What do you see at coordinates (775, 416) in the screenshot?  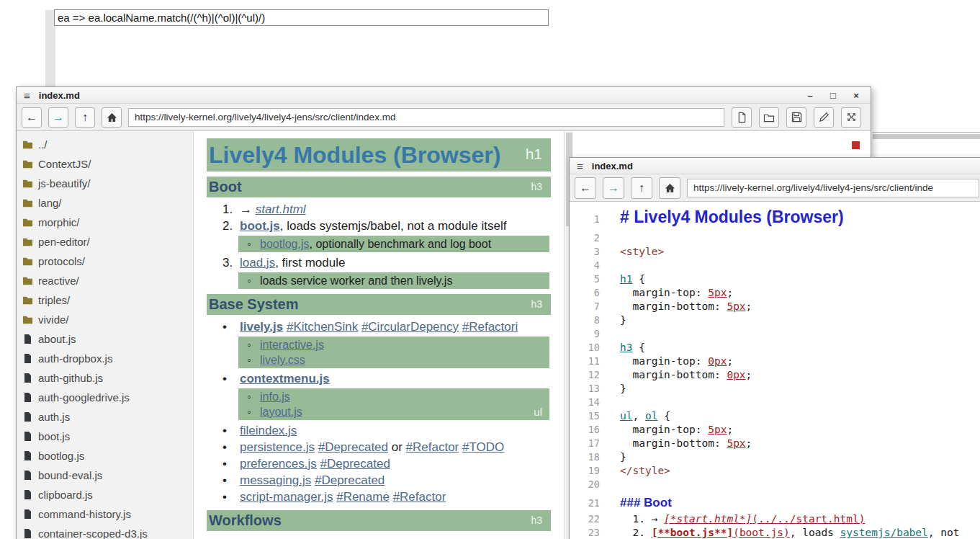 I see `editor-line: 15ul, ol {` at bounding box center [775, 416].